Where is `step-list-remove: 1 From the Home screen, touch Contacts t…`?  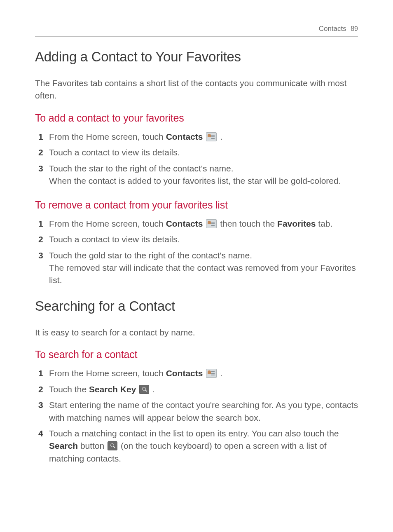 step-list-remove: 1 From the Home screen, touch Contacts t… is located at coordinates (196, 252).